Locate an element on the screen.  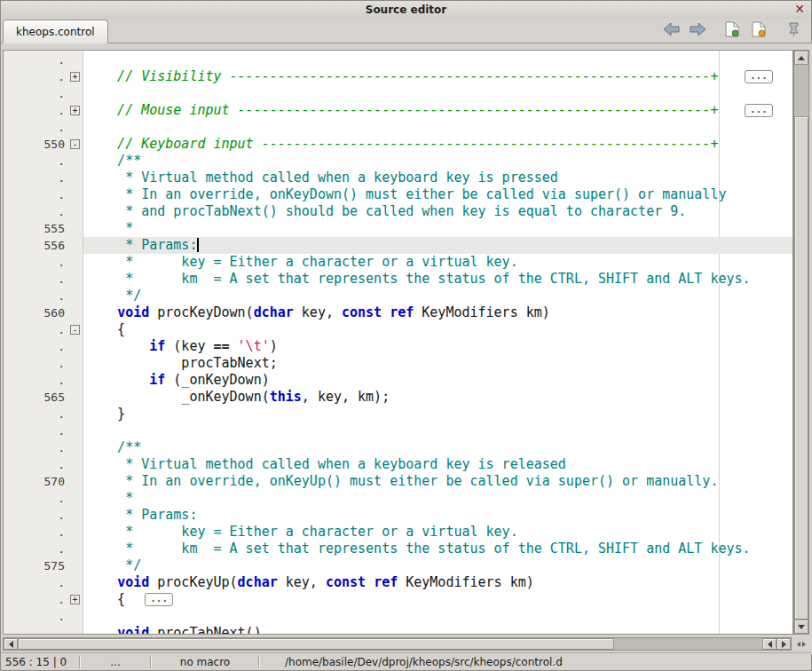
code-token: // Visibility --------------------------… is located at coordinates (401, 76).